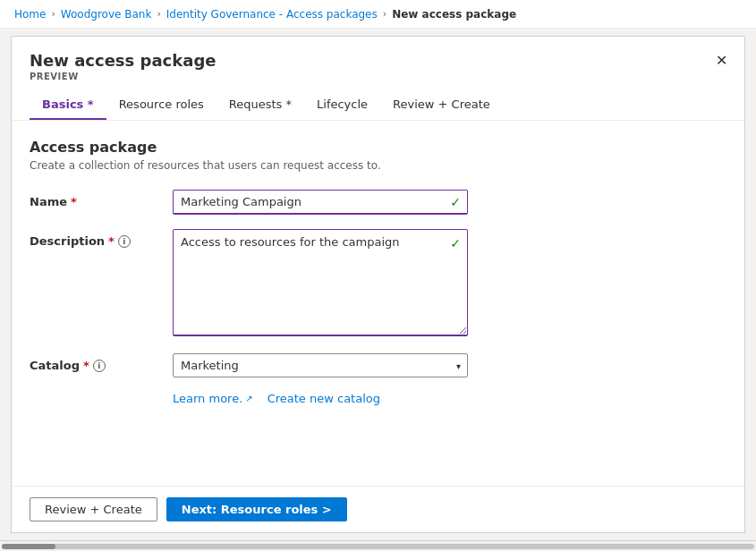 This screenshot has width=756, height=551. Describe the element at coordinates (378, 547) in the screenshot. I see `scrollbar-track` at that location.